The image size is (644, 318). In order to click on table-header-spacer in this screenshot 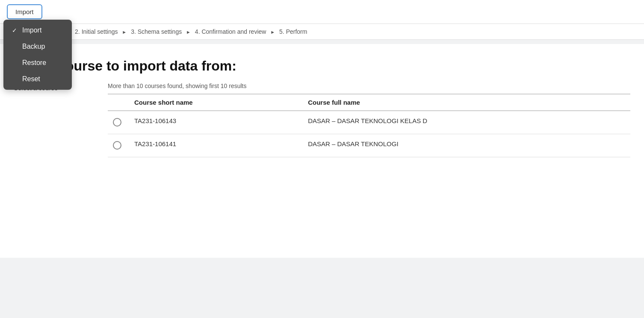, I will do `click(118, 103)`.